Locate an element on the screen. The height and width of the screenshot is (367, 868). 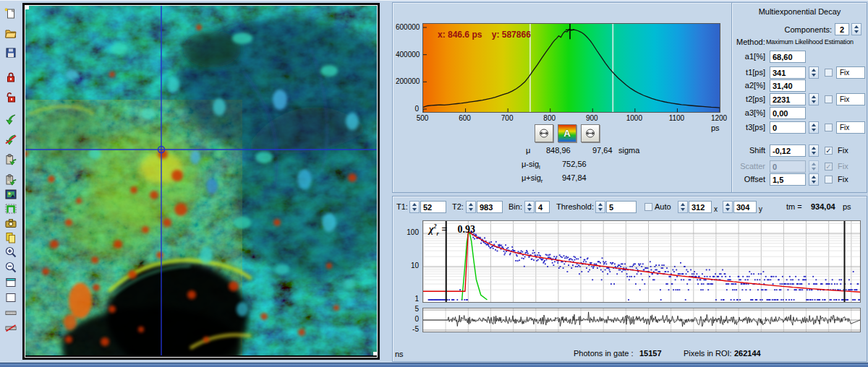
fix-checkbox-Shift is located at coordinates (829, 150).